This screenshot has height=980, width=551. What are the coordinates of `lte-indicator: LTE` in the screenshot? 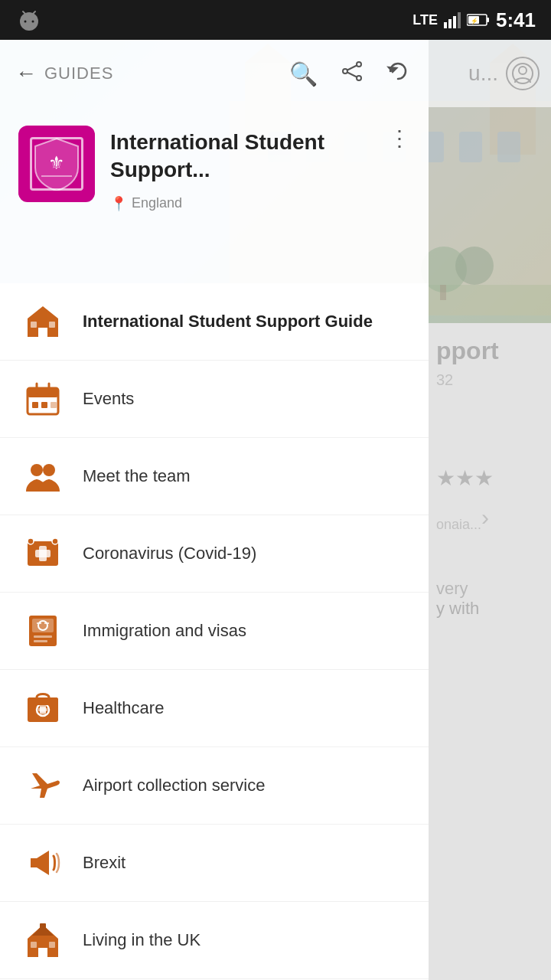 It's located at (425, 20).